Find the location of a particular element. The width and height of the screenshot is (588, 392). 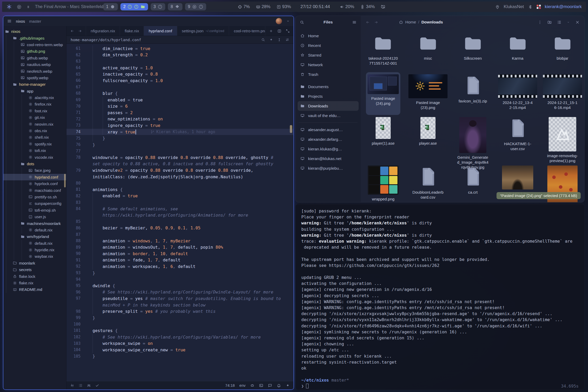

tree-item: github.webp is located at coordinates (35, 58).